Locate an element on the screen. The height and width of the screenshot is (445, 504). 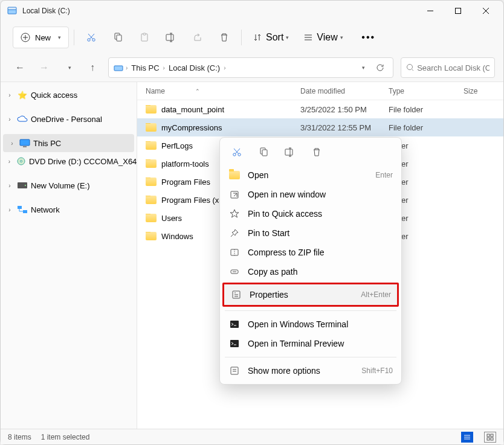
ctx-open-new-window: Open in new window is located at coordinates (311, 194).